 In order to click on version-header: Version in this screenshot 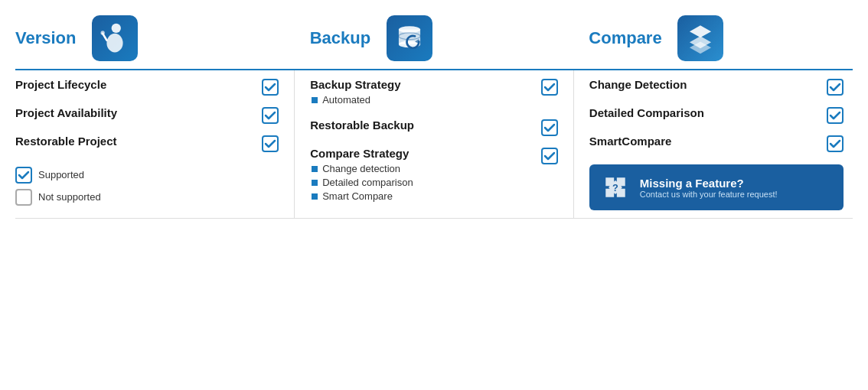, I will do `click(155, 38)`.